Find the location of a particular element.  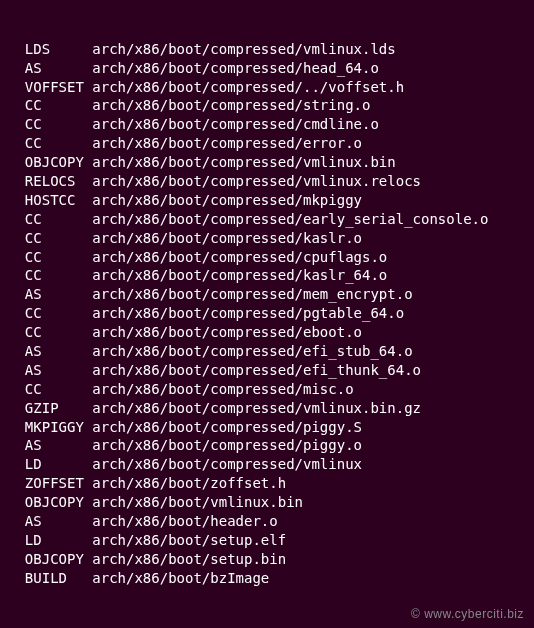

build-line: BUILD arch/x86/boot/bzImage is located at coordinates (267, 578).